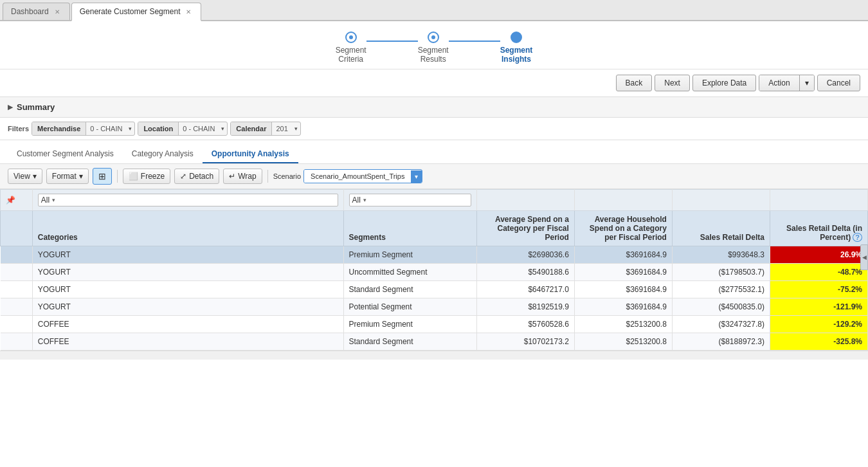  I want to click on sub-tab-opportunity: Opportunity Analysis, so click(251, 154).